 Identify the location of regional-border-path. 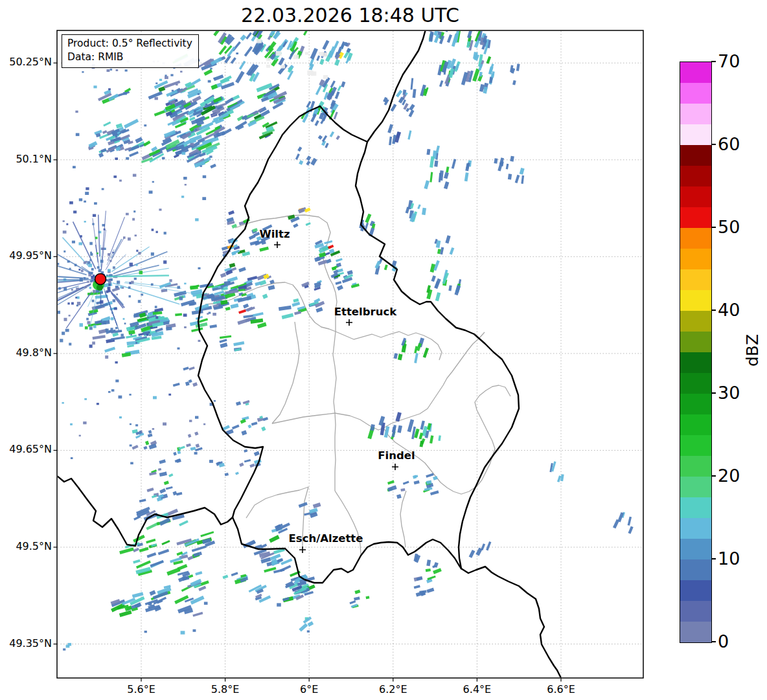
(328, 422).